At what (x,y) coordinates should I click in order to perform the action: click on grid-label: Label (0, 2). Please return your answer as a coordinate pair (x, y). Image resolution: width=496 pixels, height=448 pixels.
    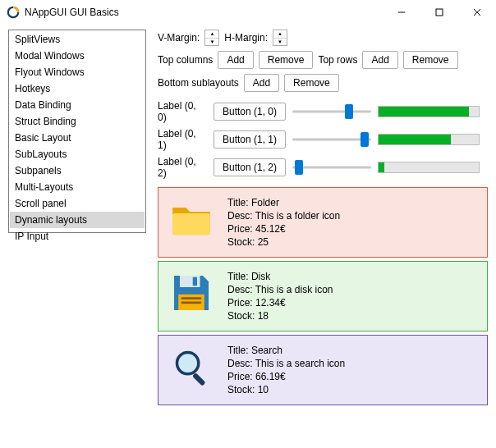
    Looking at the image, I should click on (182, 167).